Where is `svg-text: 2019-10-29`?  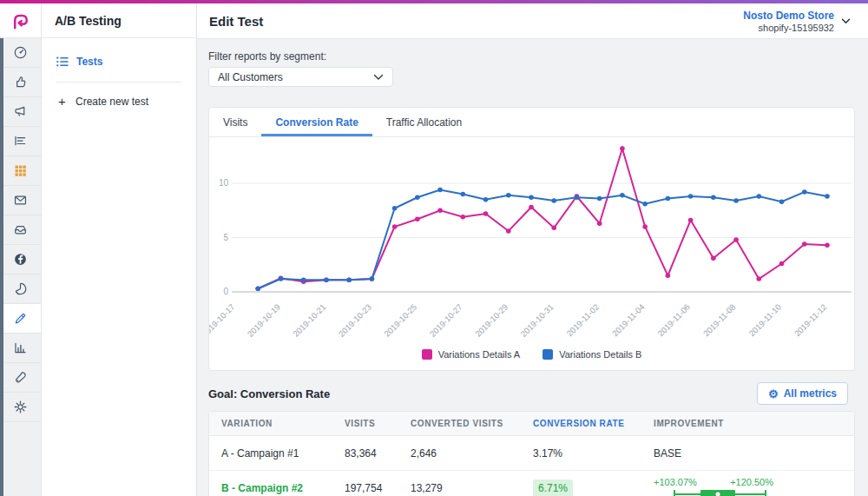
svg-text: 2019-10-29 is located at coordinates (491, 321).